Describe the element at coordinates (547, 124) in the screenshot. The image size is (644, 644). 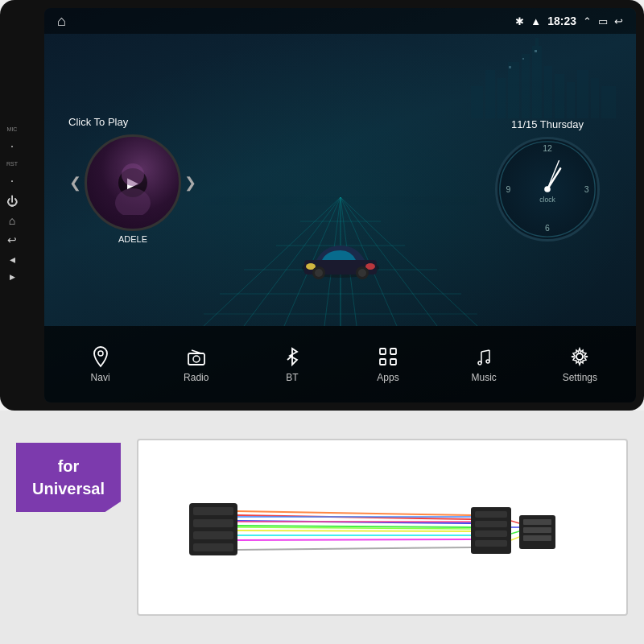
I see `date-label: 11/15 Thursday` at that location.